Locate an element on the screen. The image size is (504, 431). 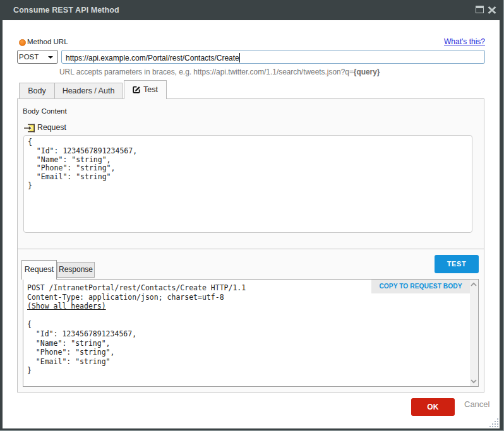
url-hint: URL accepts parameters in braces, e.g. h… is located at coordinates (220, 72).